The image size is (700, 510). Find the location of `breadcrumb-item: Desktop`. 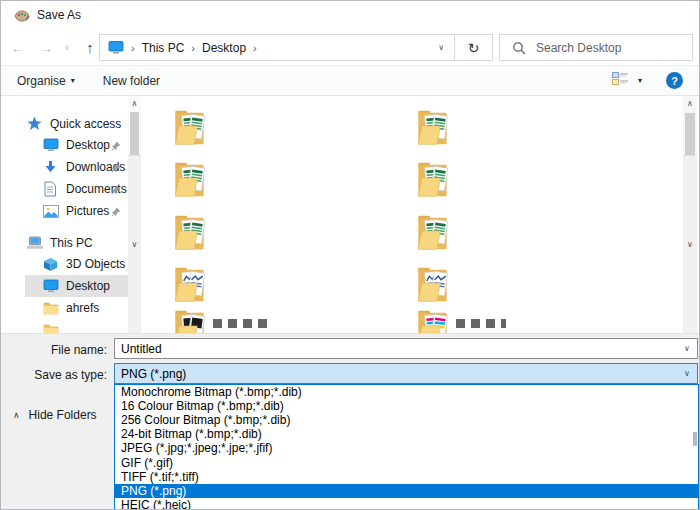

breadcrumb-item: Desktop is located at coordinates (224, 48).